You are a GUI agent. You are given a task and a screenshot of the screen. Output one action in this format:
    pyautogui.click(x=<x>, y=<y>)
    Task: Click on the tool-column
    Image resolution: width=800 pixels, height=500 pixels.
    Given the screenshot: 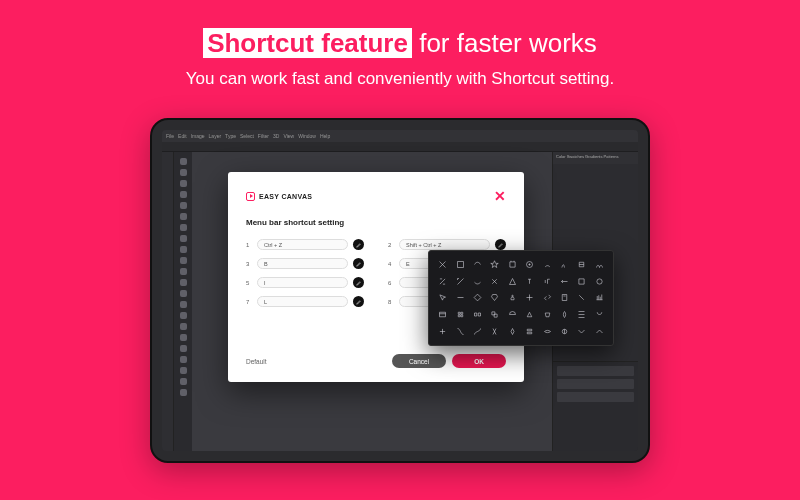 What is the action you would take?
    pyautogui.click(x=183, y=302)
    